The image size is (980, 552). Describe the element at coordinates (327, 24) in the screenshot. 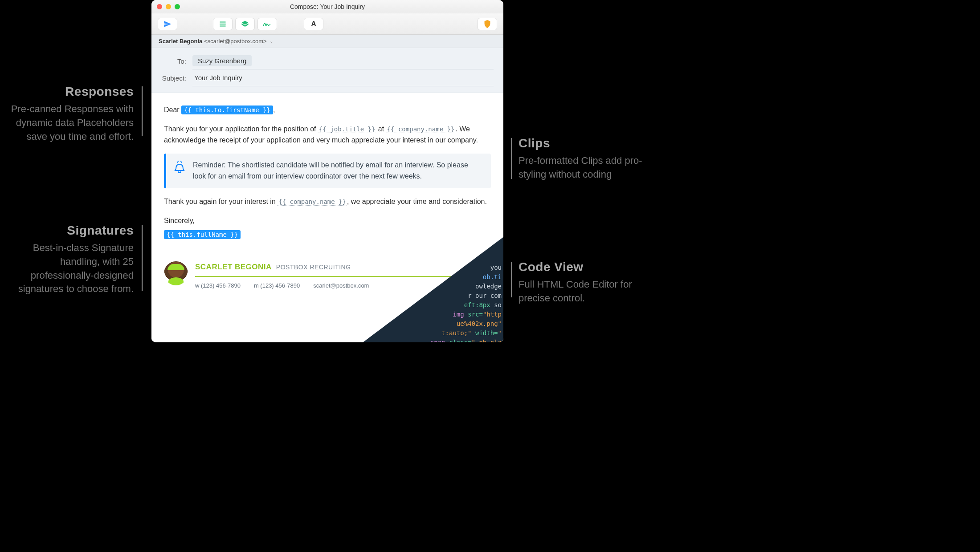

I see `toolbar: A` at that location.